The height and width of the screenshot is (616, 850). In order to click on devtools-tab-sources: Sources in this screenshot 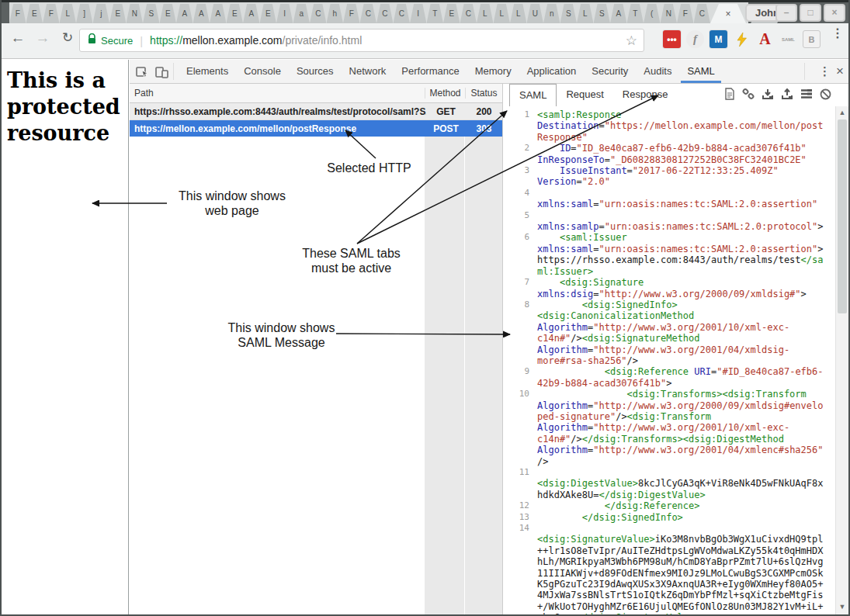, I will do `click(315, 71)`.